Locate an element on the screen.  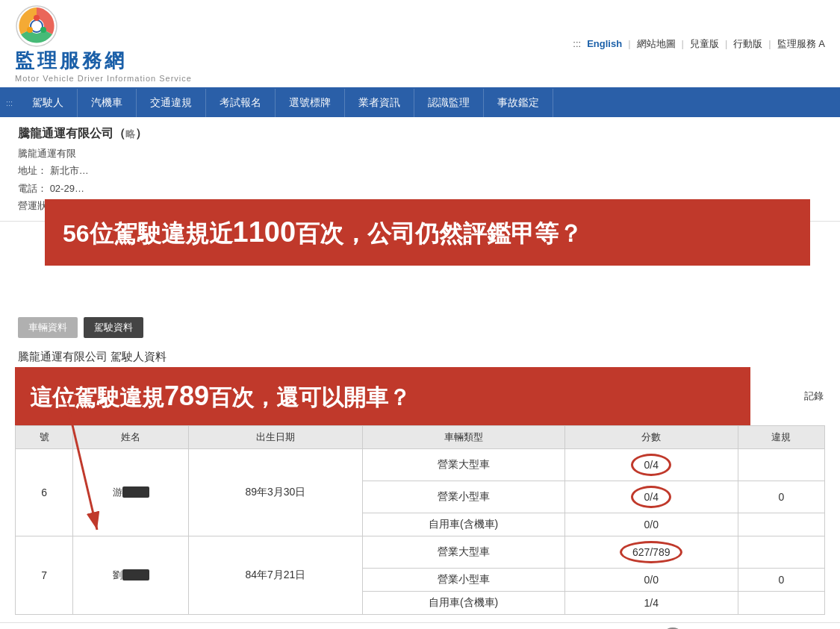
banner2-text-before: 這位駕駛違規 is located at coordinates (97, 397).